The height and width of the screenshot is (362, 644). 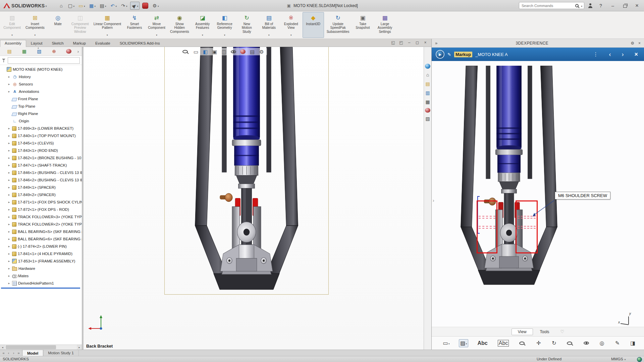 I want to click on tree-item: ▸ DerivedHolePattern1, so click(x=41, y=283).